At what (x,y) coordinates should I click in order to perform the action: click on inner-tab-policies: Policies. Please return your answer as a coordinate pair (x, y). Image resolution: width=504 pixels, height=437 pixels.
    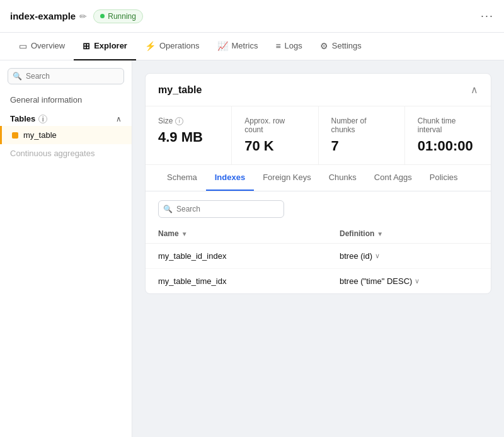
    Looking at the image, I should click on (444, 178).